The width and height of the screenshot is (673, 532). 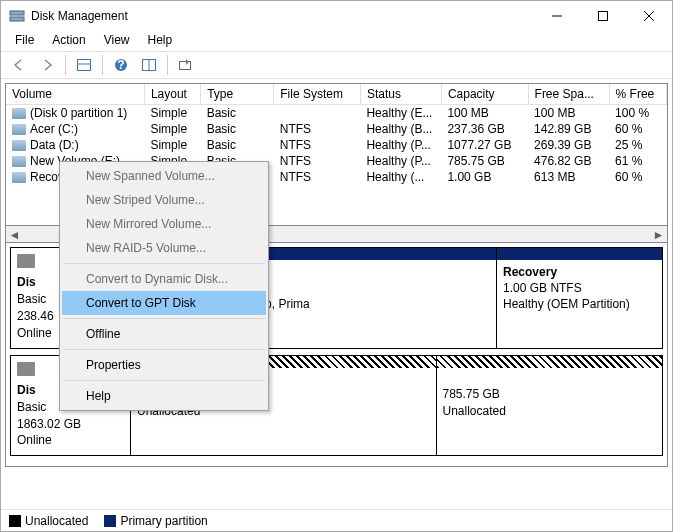 I want to click on maximize-button, so click(x=603, y=16).